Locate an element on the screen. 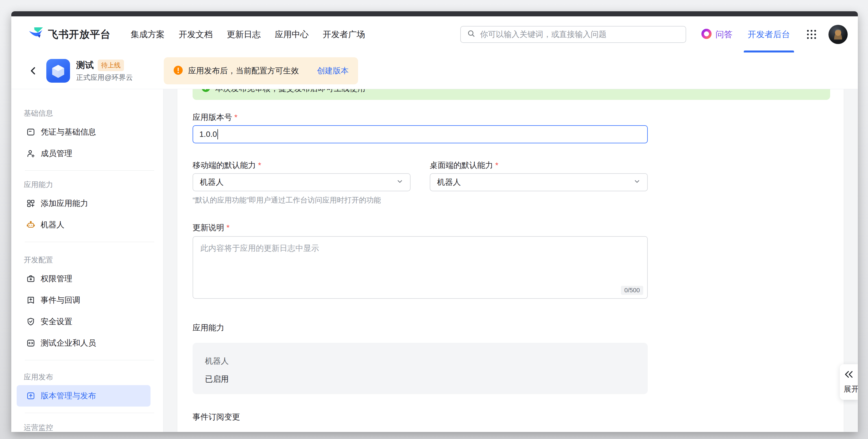 This screenshot has width=868, height=439. robot-icon is located at coordinates (31, 225).